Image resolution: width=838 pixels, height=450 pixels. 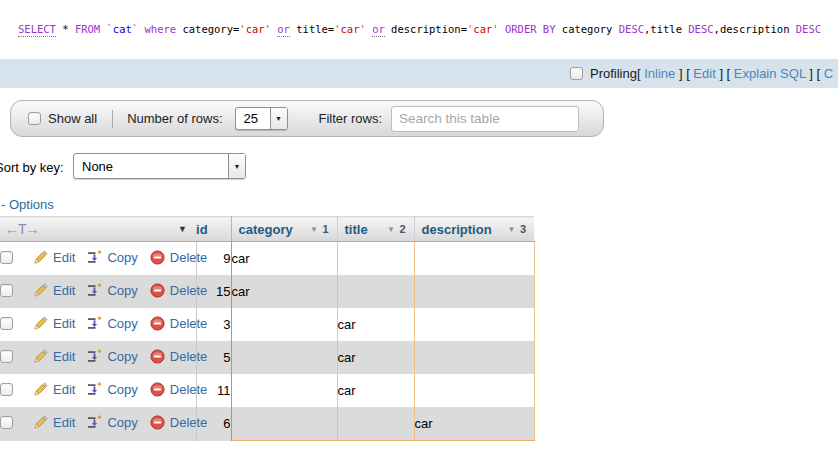 What do you see at coordinates (151, 166) in the screenshot?
I see `sort-key-value: None` at bounding box center [151, 166].